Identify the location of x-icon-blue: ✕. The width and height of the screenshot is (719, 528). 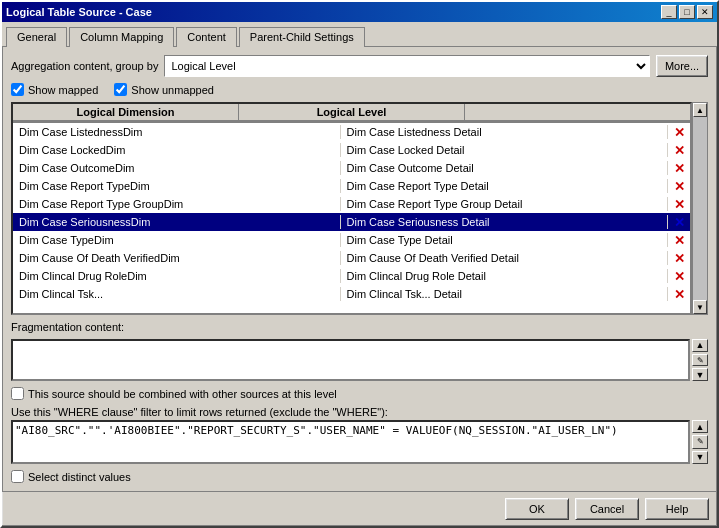
(680, 222).